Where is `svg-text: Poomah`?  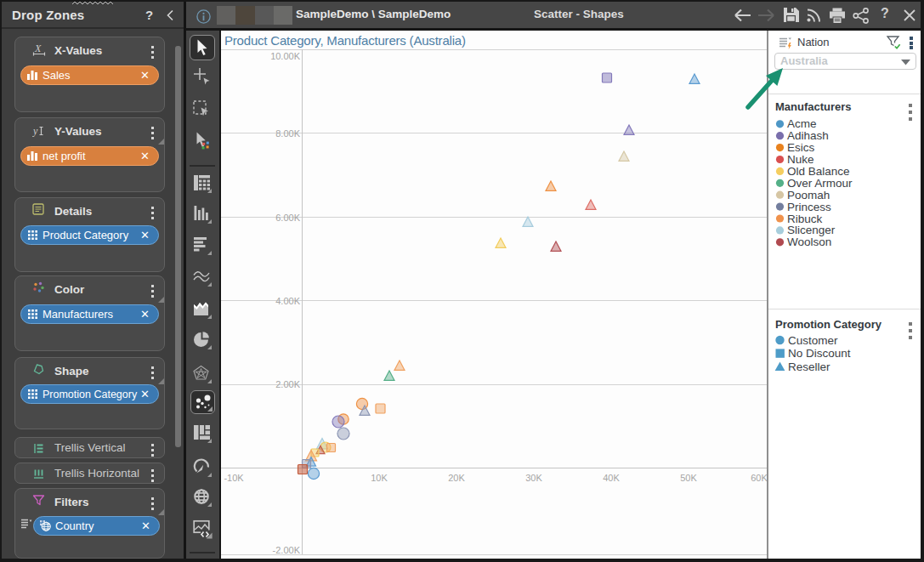 svg-text: Poomah is located at coordinates (808, 196).